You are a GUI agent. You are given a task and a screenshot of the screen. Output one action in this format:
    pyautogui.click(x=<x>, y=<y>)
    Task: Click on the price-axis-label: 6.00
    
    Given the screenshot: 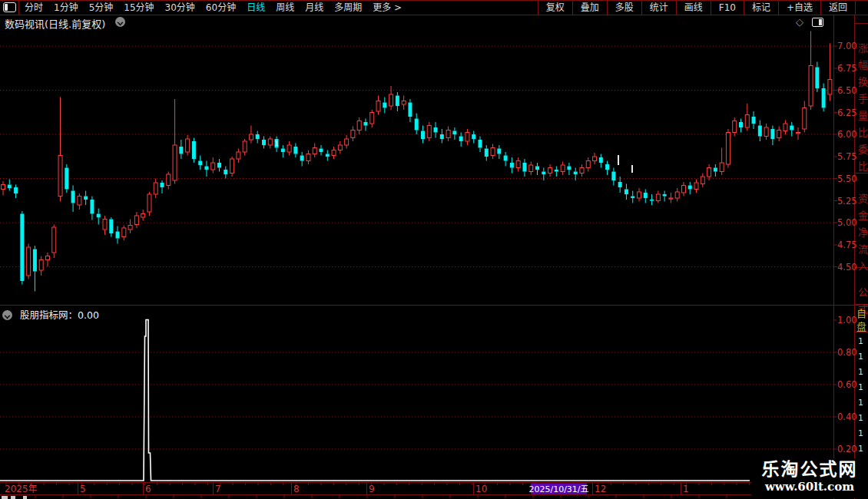 What is the action you would take?
    pyautogui.click(x=847, y=134)
    